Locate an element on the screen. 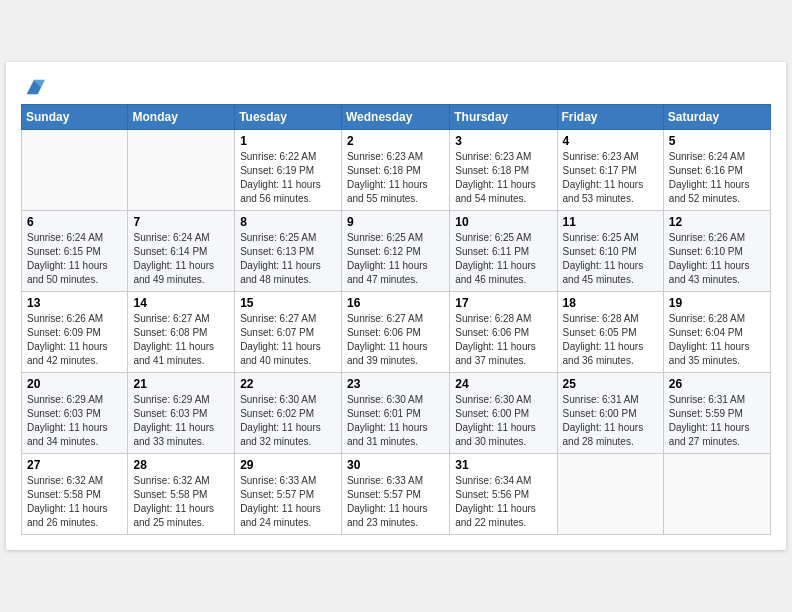 The width and height of the screenshot is (792, 612). calendar-cell: 30Sunrise: 6:33 AM Sunset: 5:57 PM Dayli… is located at coordinates (395, 494).